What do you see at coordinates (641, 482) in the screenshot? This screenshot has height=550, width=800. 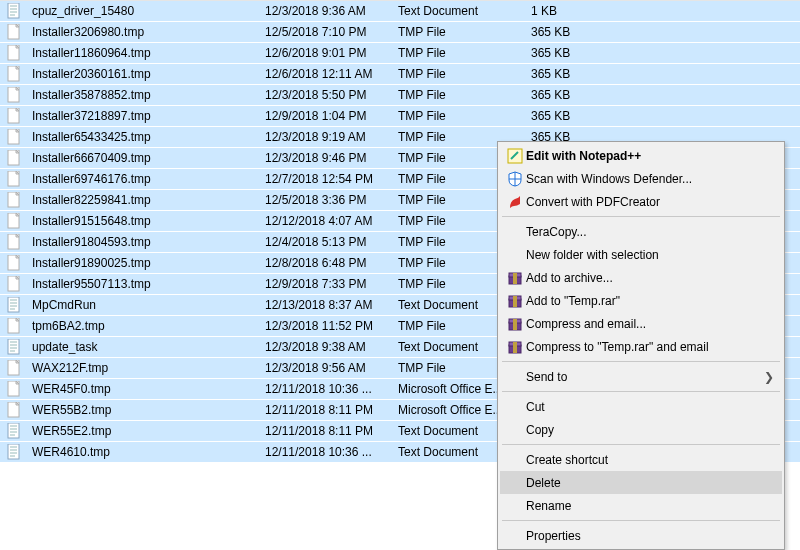 I see `menu-item: Delete` at bounding box center [641, 482].